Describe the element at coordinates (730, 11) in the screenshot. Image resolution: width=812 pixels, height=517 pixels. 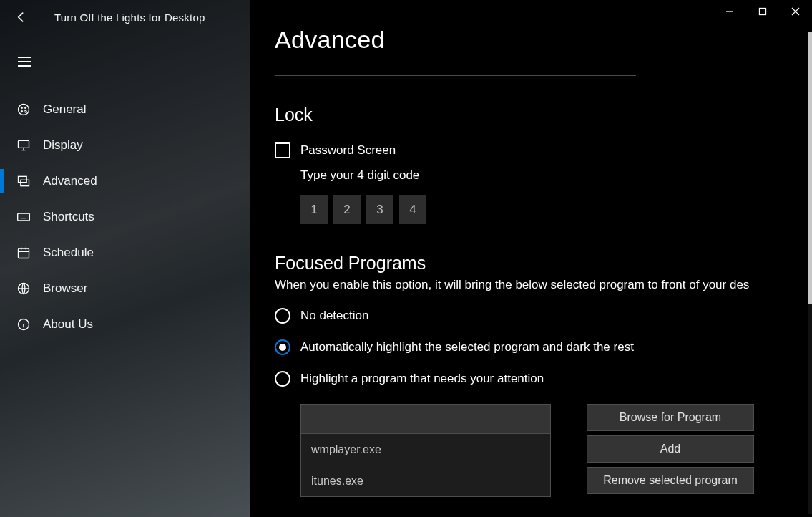
I see `minimize-button` at that location.